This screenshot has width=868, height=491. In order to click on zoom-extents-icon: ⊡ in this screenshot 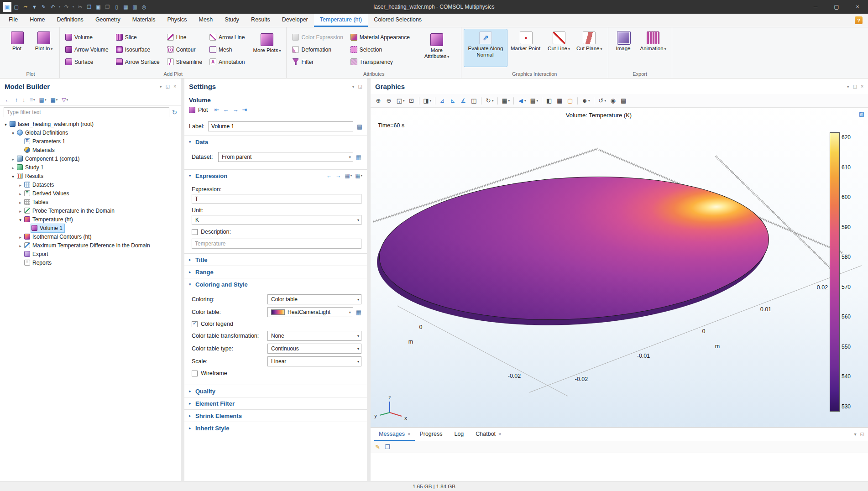, I will do `click(412, 100)`.